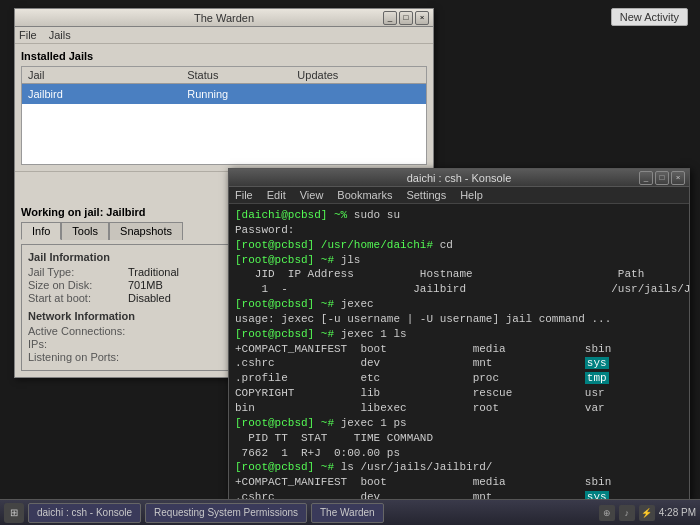 The image size is (700, 525). Describe the element at coordinates (426, 195) in the screenshot. I see `konsole-menu-settings: Settings` at that location.